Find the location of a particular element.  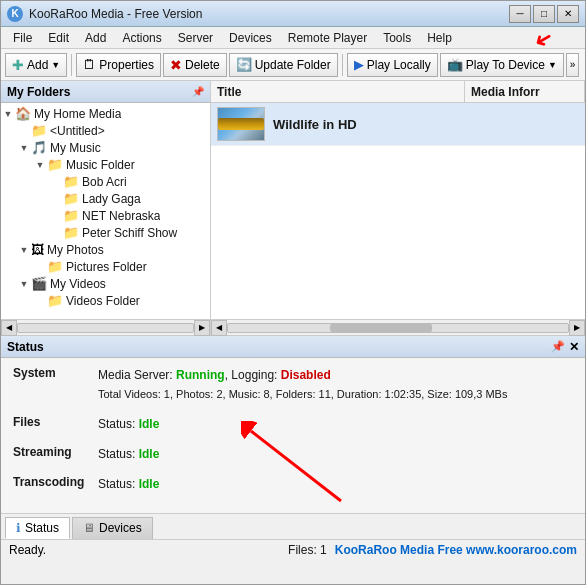

play-locally-icon: ▶ is located at coordinates (359, 64).